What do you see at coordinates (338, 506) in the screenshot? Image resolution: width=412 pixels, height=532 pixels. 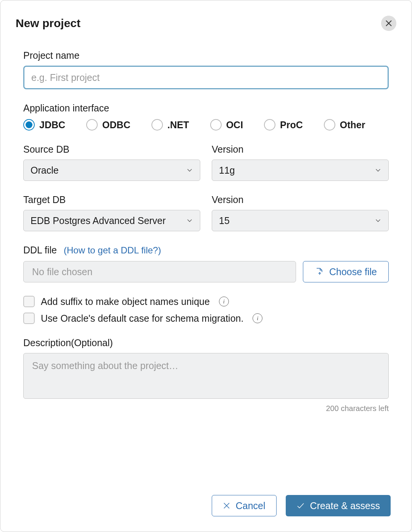 I see `create-assess-button: Create & assess` at bounding box center [338, 506].